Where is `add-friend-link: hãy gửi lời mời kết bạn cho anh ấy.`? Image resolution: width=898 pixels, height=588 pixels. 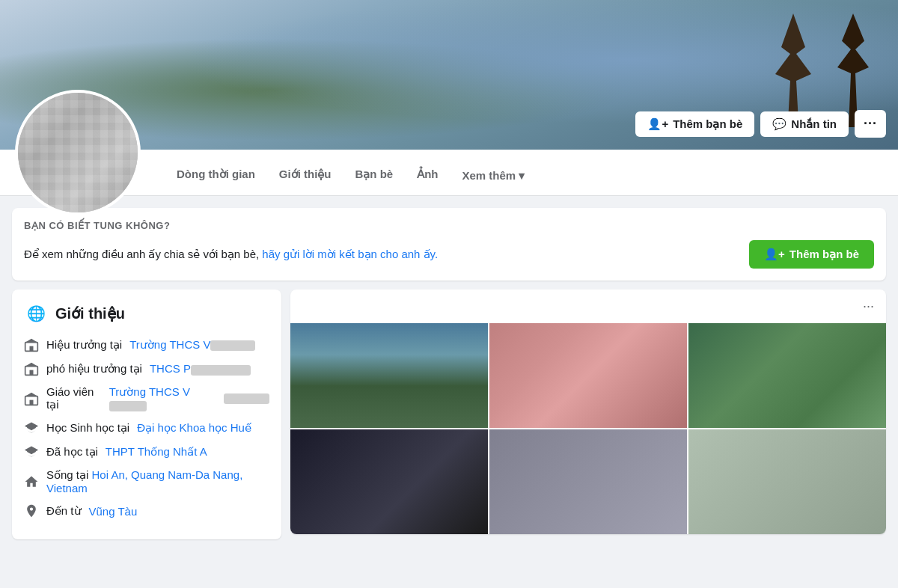 add-friend-link: hãy gửi lời mời kết bạn cho anh ấy. is located at coordinates (350, 254).